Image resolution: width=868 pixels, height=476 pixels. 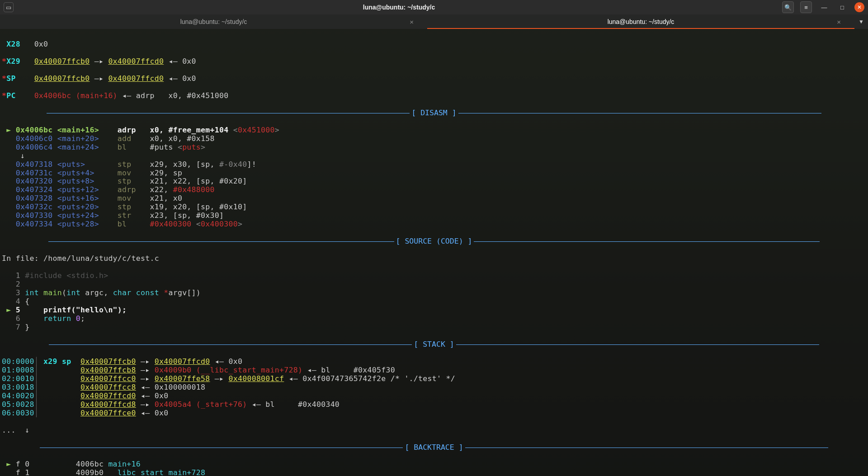 What do you see at coordinates (434, 362) in the screenshot?
I see `stack-row: 00:0000│ x29 sp 0x40007ffcb0 —▸ 0x40007f…` at bounding box center [434, 362].